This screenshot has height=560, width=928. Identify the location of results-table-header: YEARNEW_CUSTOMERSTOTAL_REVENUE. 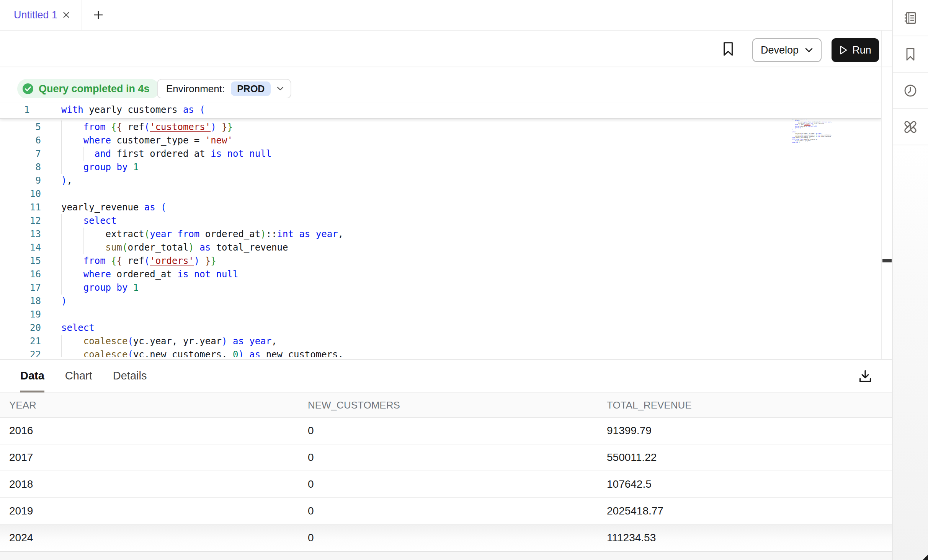
(446, 405).